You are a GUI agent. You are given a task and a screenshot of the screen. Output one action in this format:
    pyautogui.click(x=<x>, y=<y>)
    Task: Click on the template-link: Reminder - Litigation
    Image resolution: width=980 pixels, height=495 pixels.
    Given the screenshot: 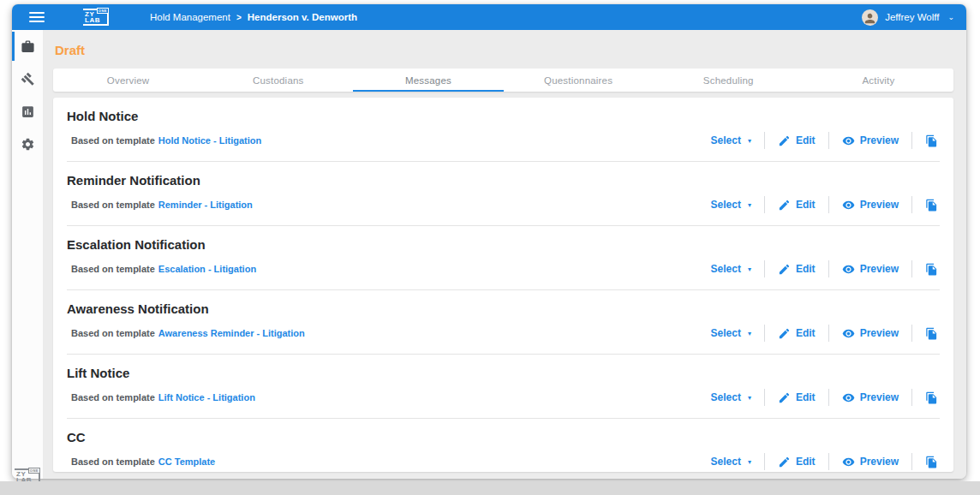 What is the action you would take?
    pyautogui.click(x=206, y=205)
    